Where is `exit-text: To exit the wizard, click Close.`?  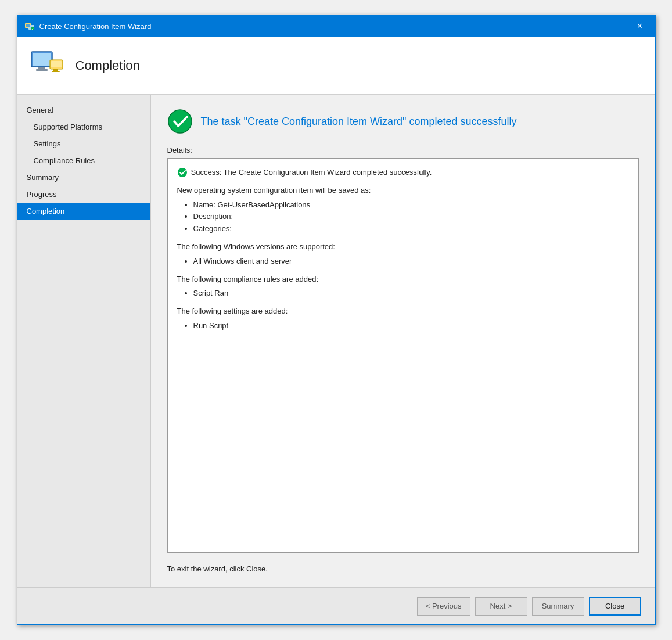
exit-text: To exit the wizard, click Close. is located at coordinates (403, 569).